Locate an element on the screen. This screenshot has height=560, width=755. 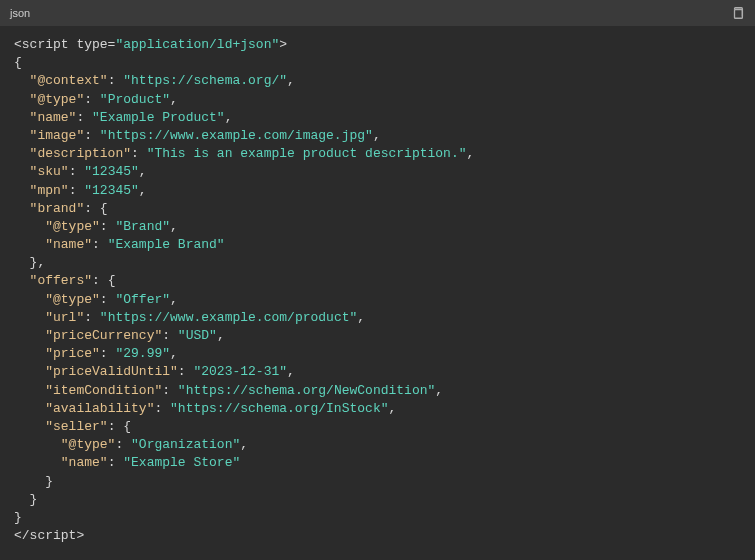
val-description: "This is an example product description.… is located at coordinates (307, 154).